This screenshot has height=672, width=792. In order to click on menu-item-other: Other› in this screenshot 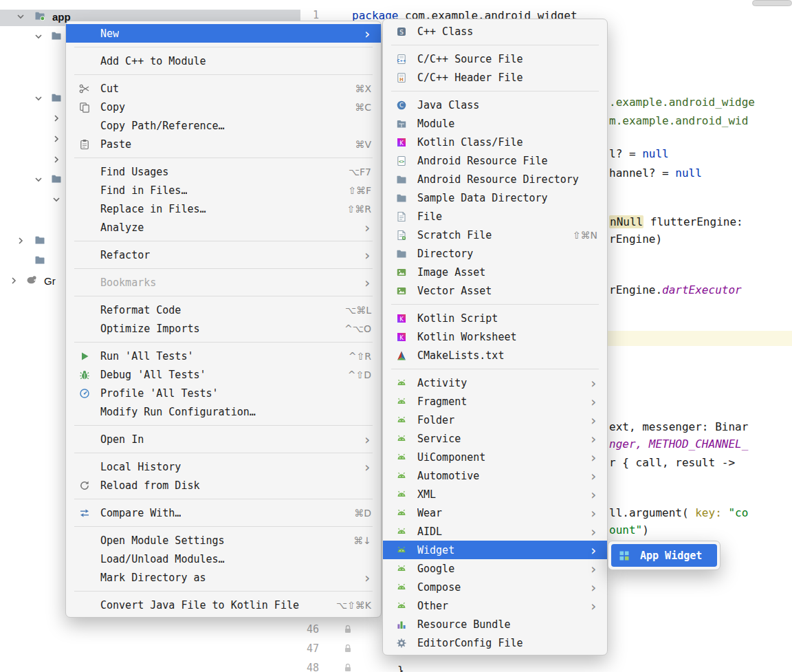, I will do `click(495, 605)`.